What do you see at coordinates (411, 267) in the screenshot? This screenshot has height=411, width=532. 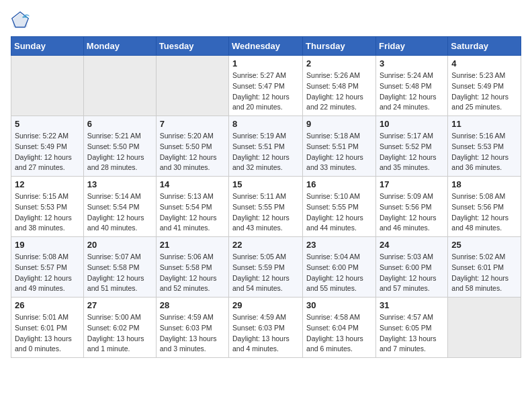 I see `calendar-cell: 24Sunrise: 5:03 AM Sunset: 6:00 PM Dayli…` at bounding box center [411, 267].